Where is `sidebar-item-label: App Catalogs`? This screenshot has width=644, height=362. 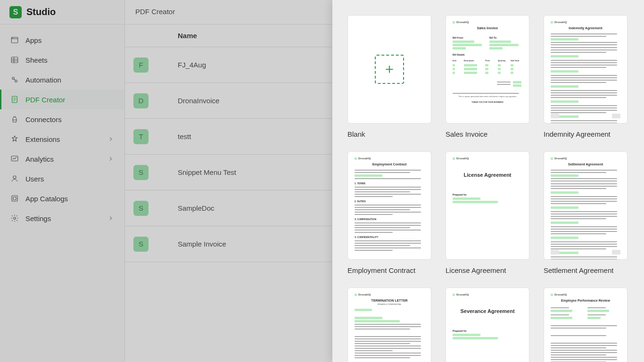
sidebar-item-label: App Catalogs is located at coordinates (47, 199).